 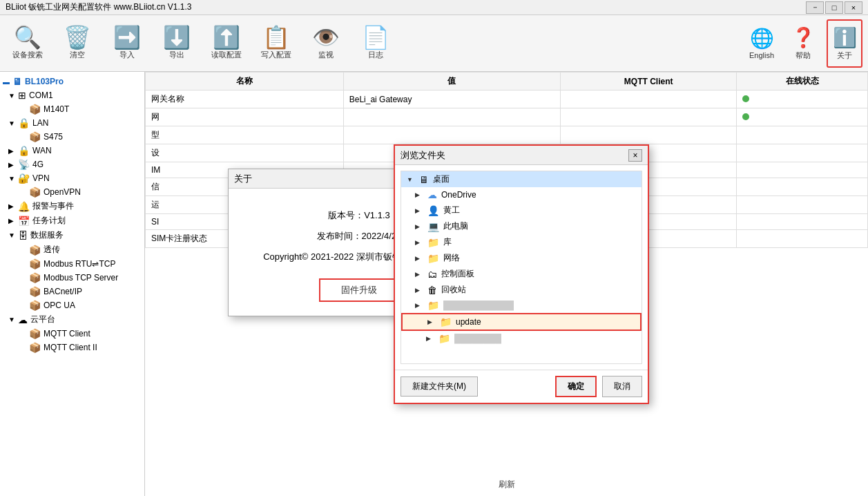 I want to click on network-folder-icon: 📁, so click(x=434, y=258).